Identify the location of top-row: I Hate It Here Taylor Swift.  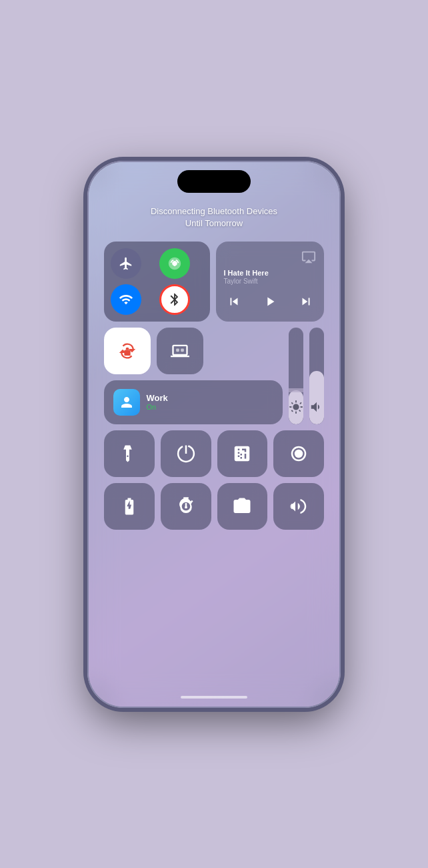
(215, 282).